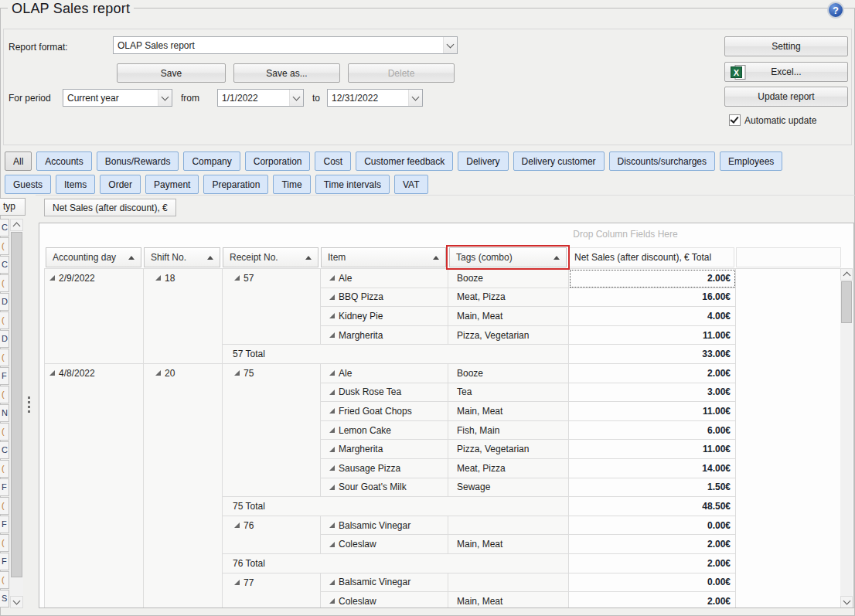  Describe the element at coordinates (846, 302) in the screenshot. I see `grid-scrollbar-thumb` at that location.